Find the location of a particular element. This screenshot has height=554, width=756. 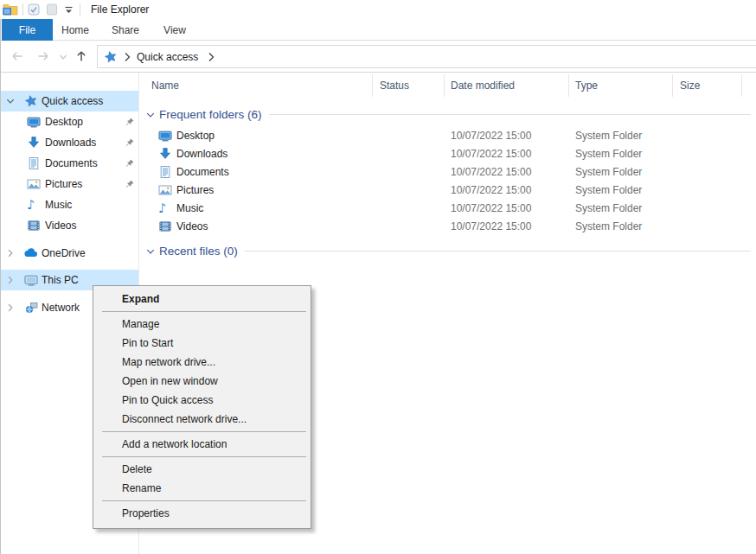

column-header-size: Size is located at coordinates (690, 86).